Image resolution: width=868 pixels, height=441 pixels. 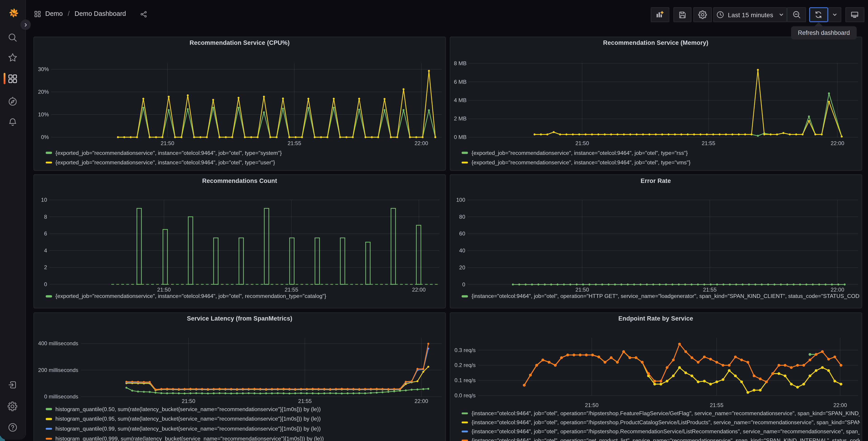 I want to click on svg-text: 20%, so click(x=43, y=92).